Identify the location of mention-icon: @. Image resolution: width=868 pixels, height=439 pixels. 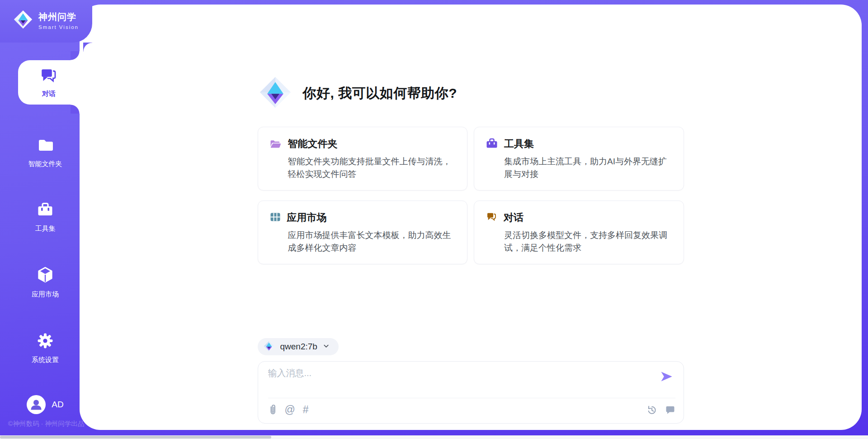
(290, 410).